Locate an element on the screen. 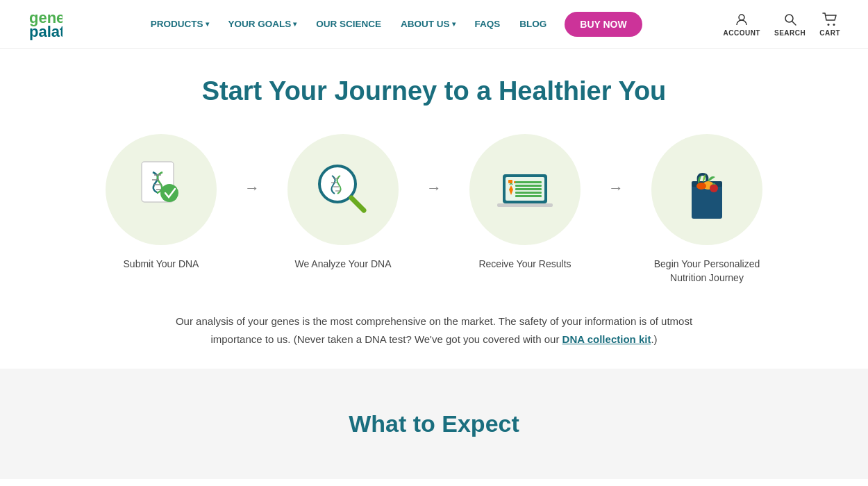 The width and height of the screenshot is (868, 486). what-to-expect-title: What to Expect is located at coordinates (434, 424).